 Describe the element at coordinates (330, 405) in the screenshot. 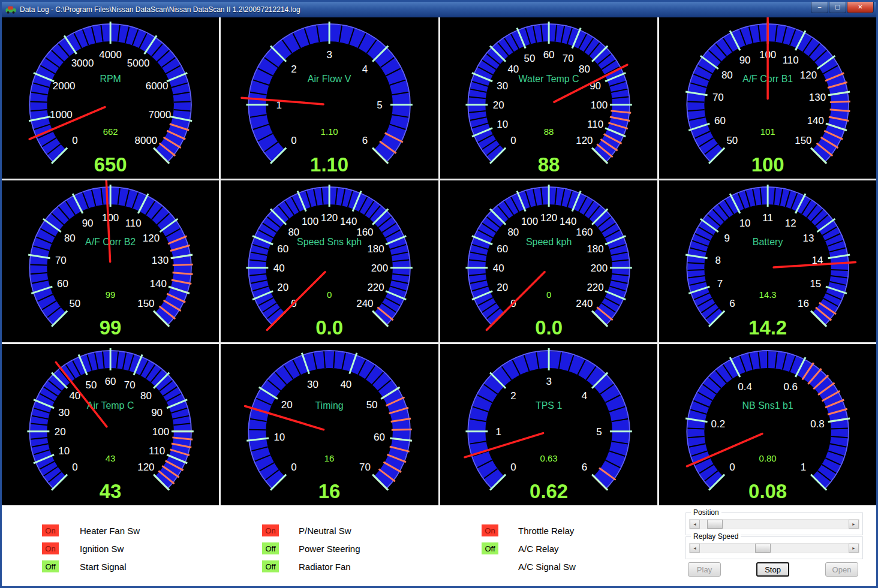

I see `gauge-title: Timing` at that location.